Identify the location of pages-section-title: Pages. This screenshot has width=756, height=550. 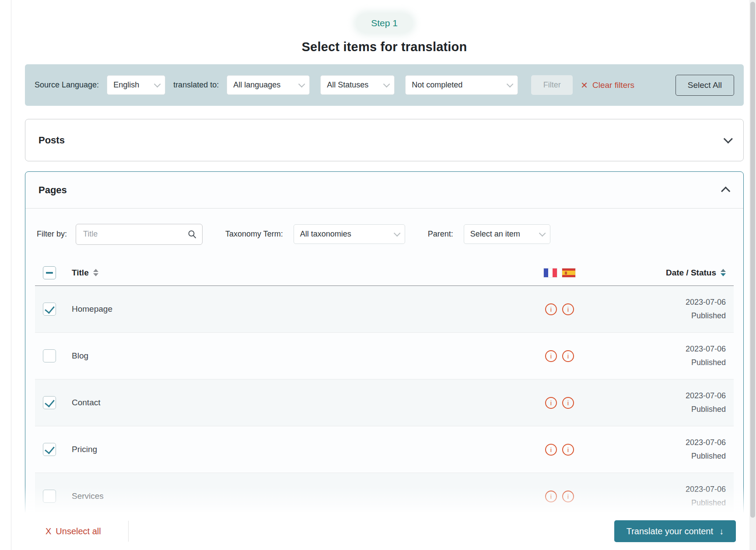
(52, 190).